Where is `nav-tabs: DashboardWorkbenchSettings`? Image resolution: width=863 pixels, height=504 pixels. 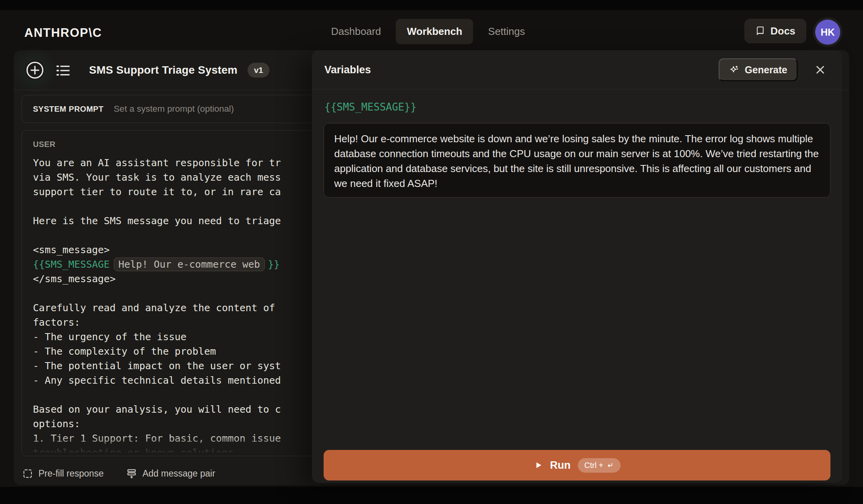 nav-tabs: DashboardWorkbenchSettings is located at coordinates (428, 31).